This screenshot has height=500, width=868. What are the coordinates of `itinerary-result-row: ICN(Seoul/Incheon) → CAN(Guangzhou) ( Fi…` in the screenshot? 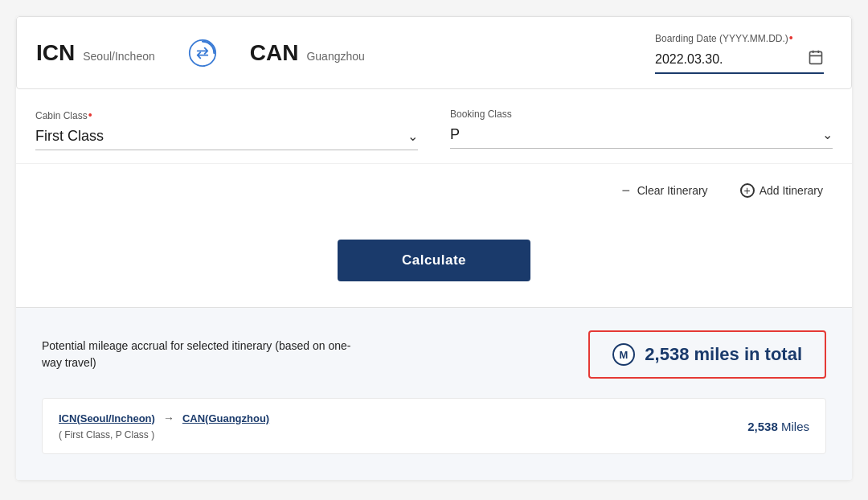 It's located at (434, 426).